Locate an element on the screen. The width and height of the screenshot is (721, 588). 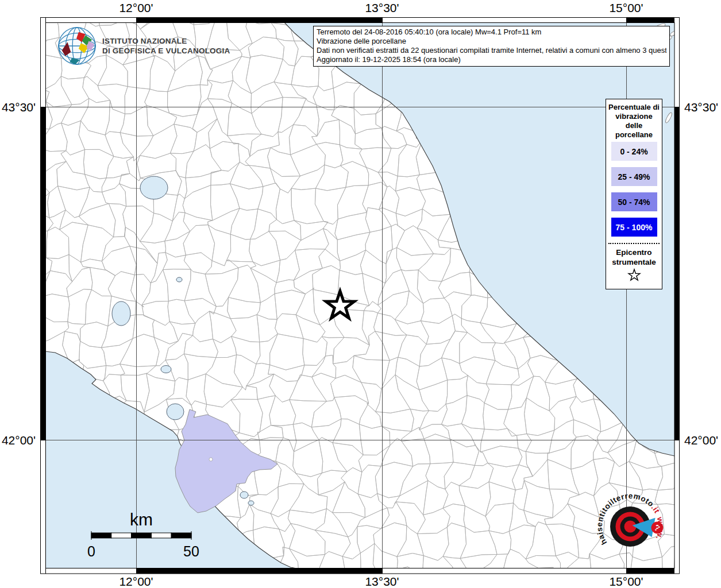
lake-albano is located at coordinates (244, 495).